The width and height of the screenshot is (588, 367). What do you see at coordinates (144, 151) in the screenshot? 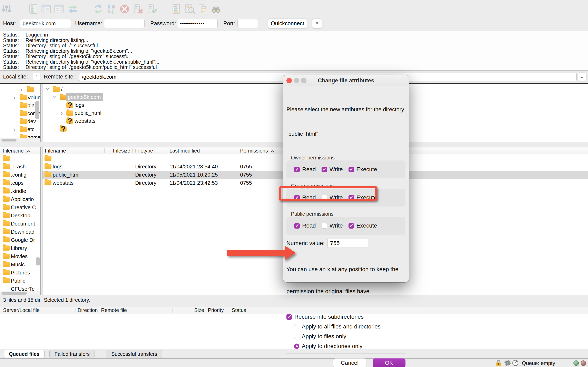
I see `filetype-column-header: Filetype` at bounding box center [144, 151].